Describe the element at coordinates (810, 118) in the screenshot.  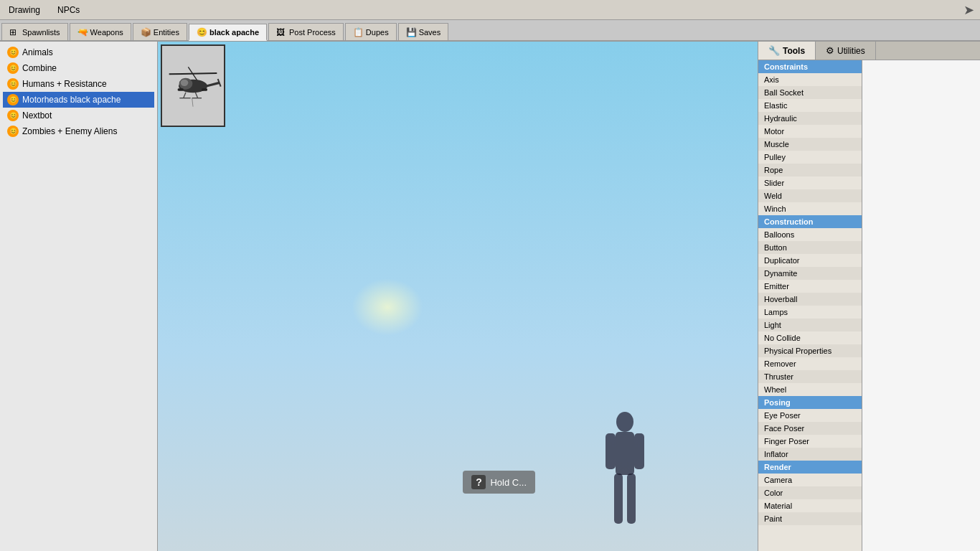
I see `tool-hydraulic: Hydraulic` at that location.